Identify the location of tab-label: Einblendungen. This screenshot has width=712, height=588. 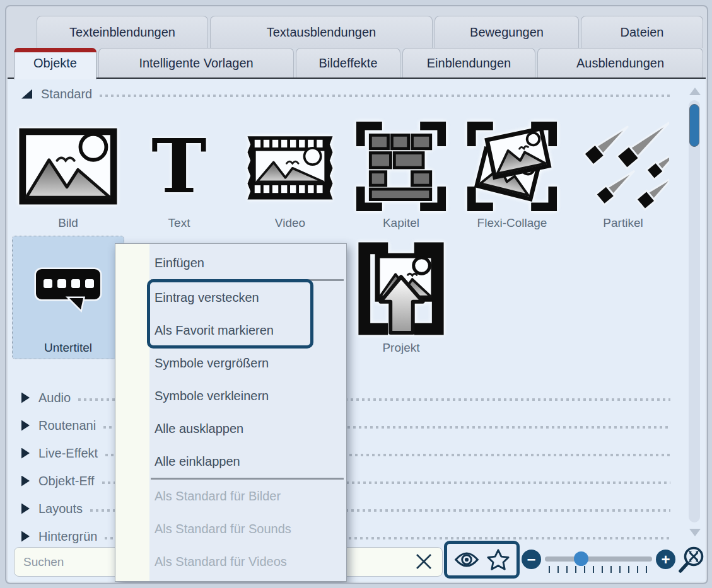
(469, 63).